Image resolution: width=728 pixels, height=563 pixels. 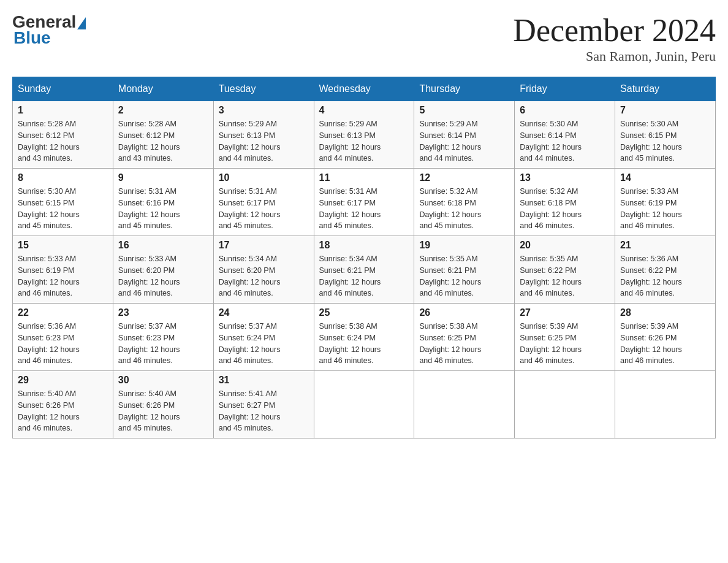 I want to click on day-number: 29, so click(x=63, y=380).